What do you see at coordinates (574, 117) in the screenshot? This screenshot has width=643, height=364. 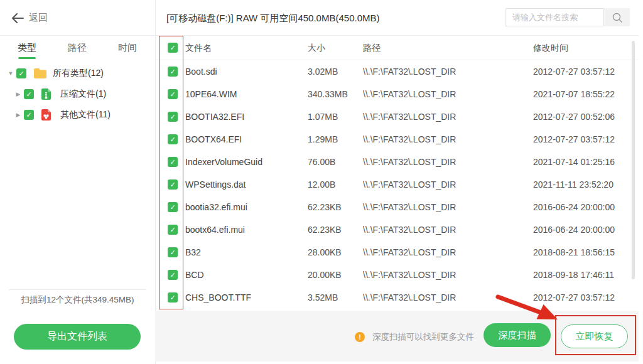 I see `cell-modified-time: 2012-07-27 00:52:06` at bounding box center [574, 117].